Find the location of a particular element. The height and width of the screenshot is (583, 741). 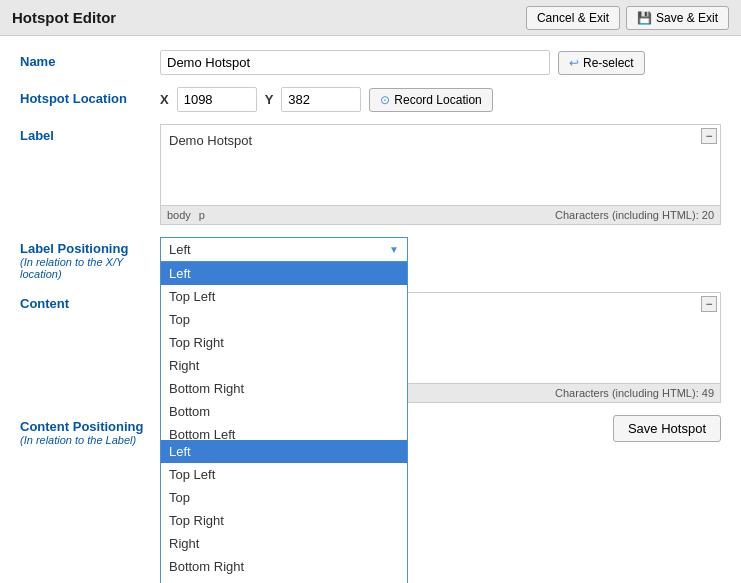

content-pos-option-topright: Top Right is located at coordinates (284, 520).